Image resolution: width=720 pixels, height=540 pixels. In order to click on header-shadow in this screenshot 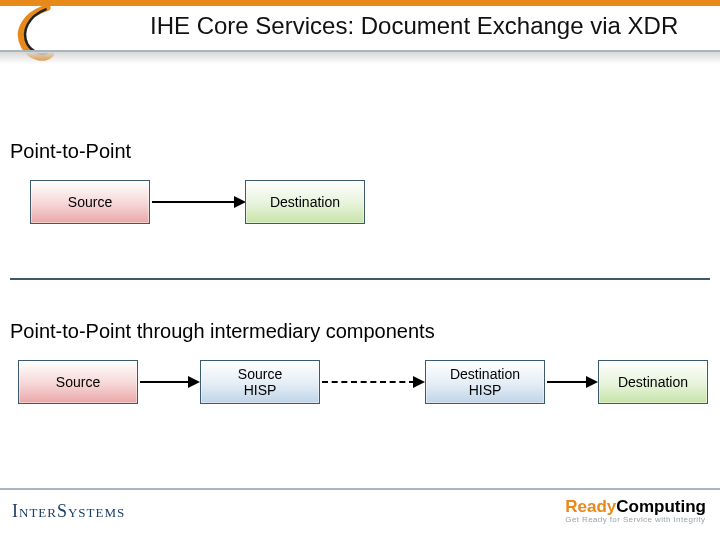, I will do `click(360, 58)`.